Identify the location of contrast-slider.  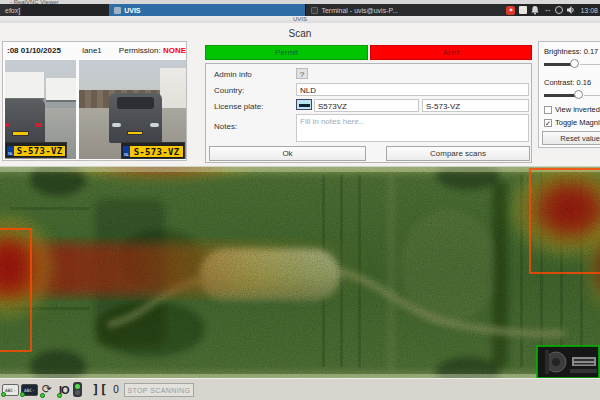
(572, 94).